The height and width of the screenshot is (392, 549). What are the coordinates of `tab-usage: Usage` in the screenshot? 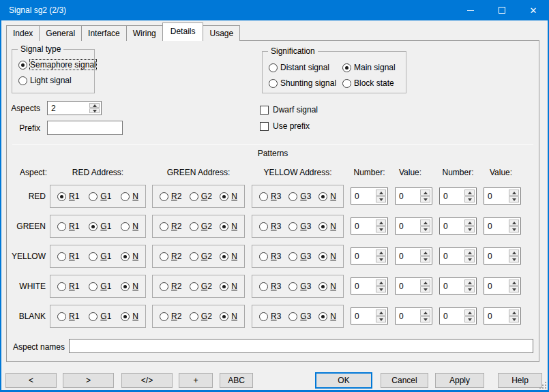 It's located at (221, 33).